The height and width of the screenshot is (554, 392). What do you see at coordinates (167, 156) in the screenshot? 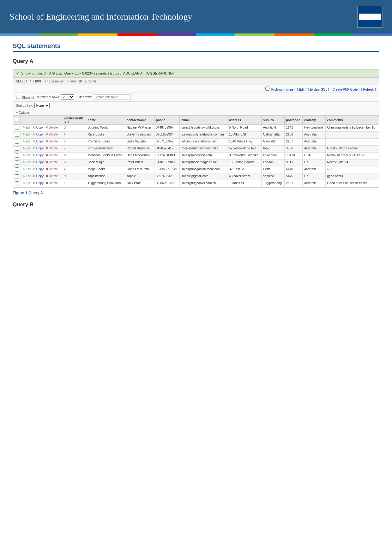
I see `cell-phone: +1174010841` at bounding box center [167, 156].